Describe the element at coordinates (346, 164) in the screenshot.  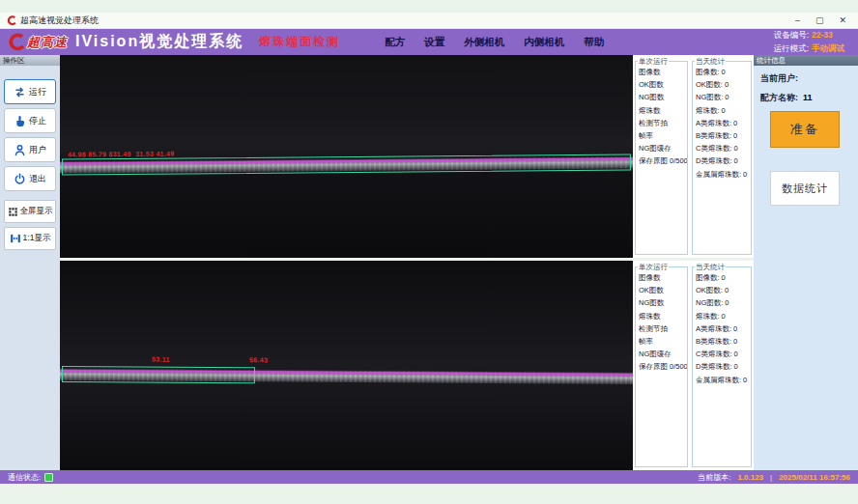
I see `steel-strip-top: 44.98 85.79 831.49 31.53 41.49` at that location.